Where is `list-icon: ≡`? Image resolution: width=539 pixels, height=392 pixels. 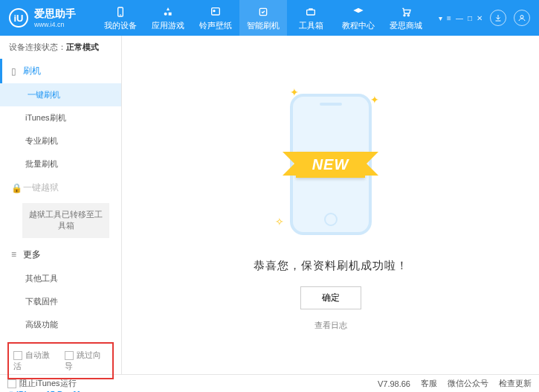 list-icon: ≡ is located at coordinates (15, 254).